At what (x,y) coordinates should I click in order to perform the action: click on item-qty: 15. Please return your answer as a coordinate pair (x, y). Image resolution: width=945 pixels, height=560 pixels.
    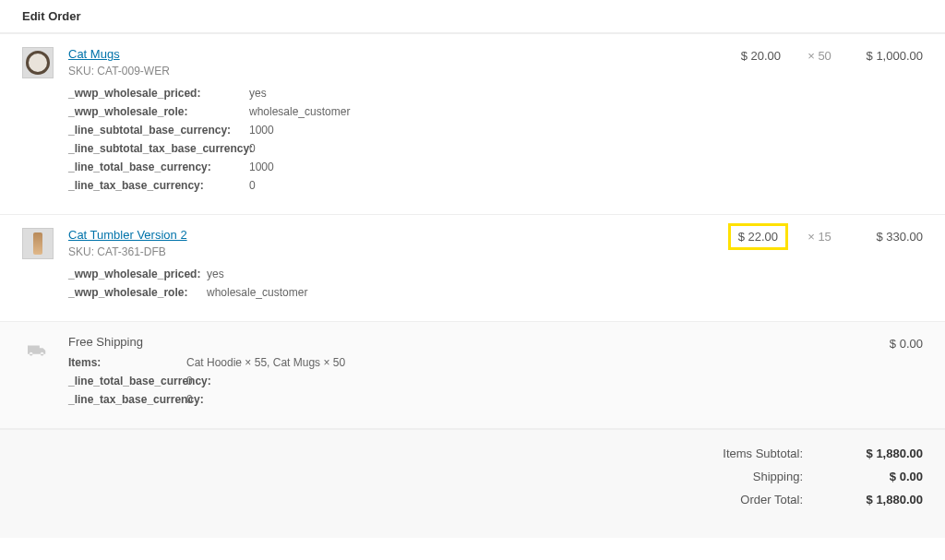
    Looking at the image, I should click on (824, 236).